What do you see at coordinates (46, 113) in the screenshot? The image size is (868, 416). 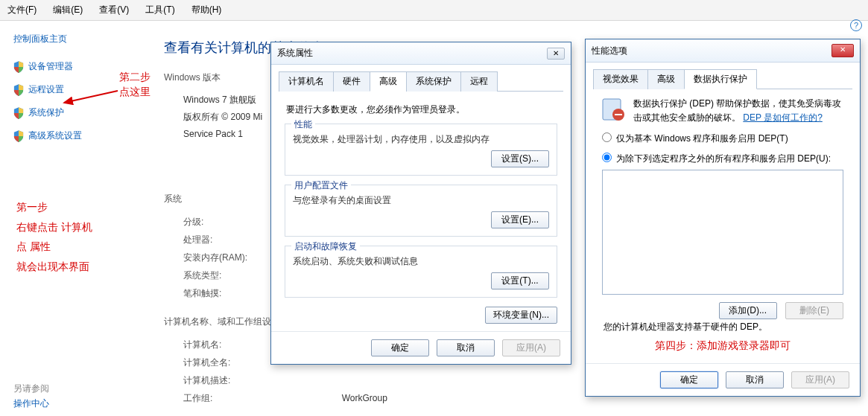 I see `sidebar-item-label: 系统保护` at bounding box center [46, 113].